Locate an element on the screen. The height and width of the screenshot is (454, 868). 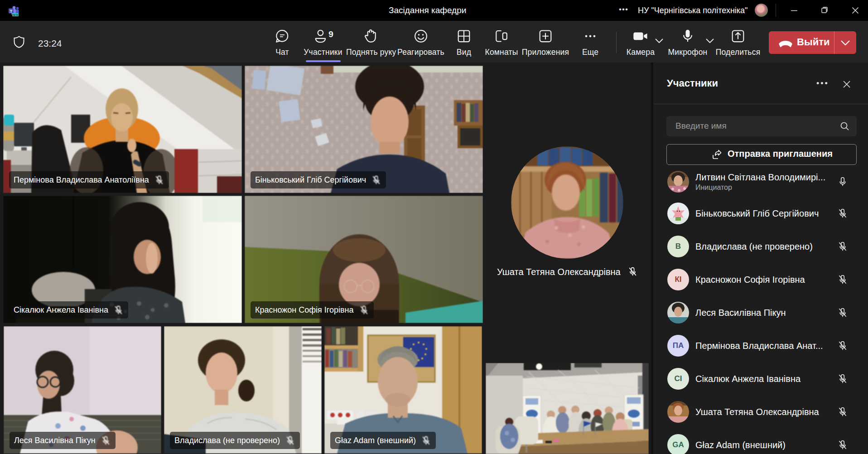
svg-text: T is located at coordinates (11, 11).